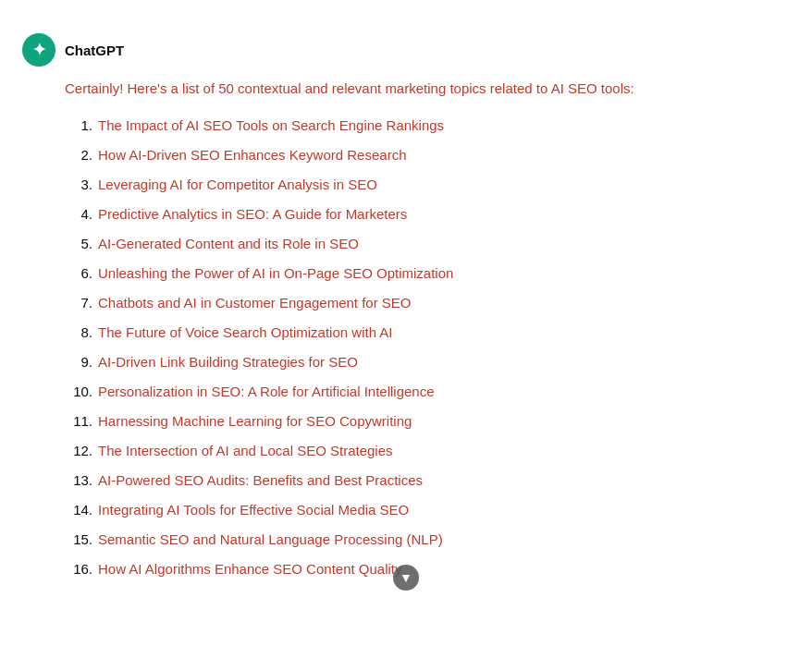  Describe the element at coordinates (427, 421) in the screenshot. I see `list-item: 11.Harnessing Machine Learning for SEO C…` at that location.